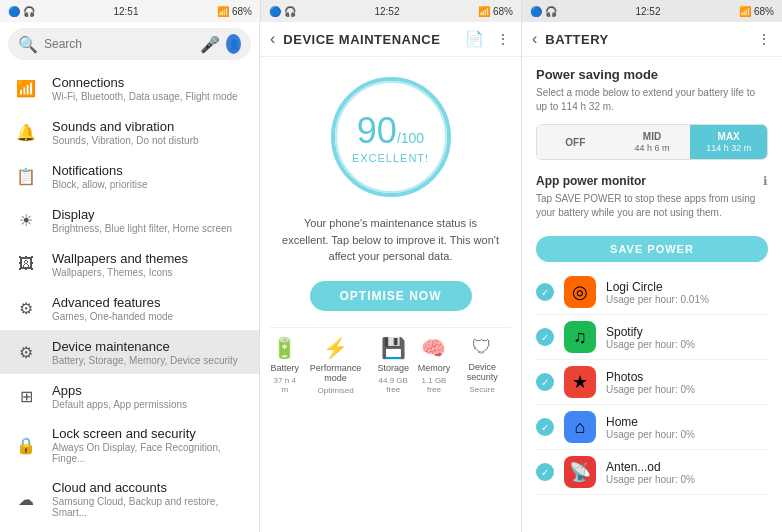  Describe the element at coordinates (26, 176) in the screenshot. I see `icon-notifications: 📋` at that location.